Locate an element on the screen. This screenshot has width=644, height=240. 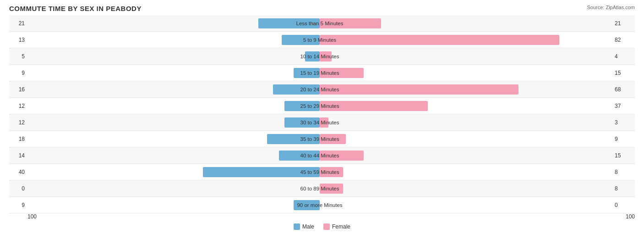
bar-section: 25 to 29 Minutes is located at coordinates (320, 106).